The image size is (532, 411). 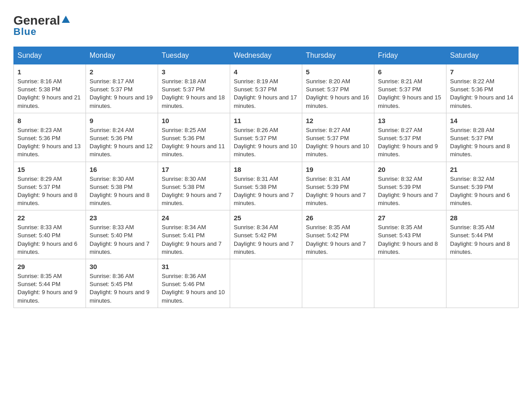 What do you see at coordinates (338, 169) in the screenshot?
I see `day-number: 19` at bounding box center [338, 169].